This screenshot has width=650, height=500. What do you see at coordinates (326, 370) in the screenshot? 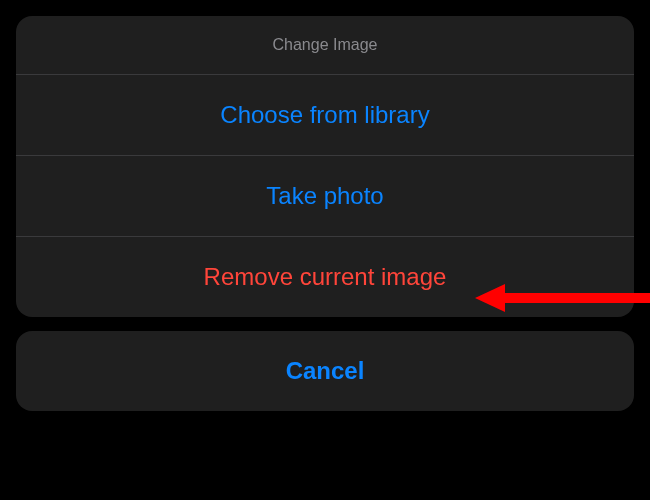
I see `cancel-label: Cancel` at bounding box center [326, 370].